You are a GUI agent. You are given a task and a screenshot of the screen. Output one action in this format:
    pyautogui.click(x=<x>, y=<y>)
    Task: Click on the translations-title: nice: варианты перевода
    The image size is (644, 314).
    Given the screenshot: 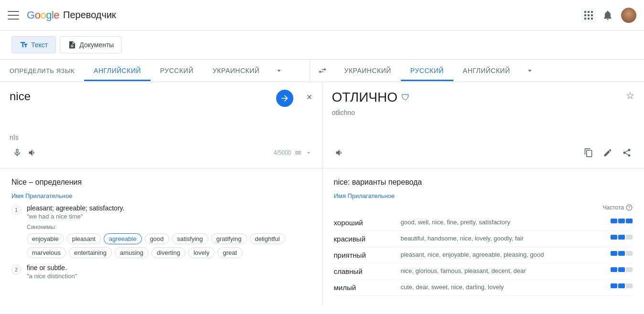 What is the action you would take?
    pyautogui.click(x=483, y=182)
    